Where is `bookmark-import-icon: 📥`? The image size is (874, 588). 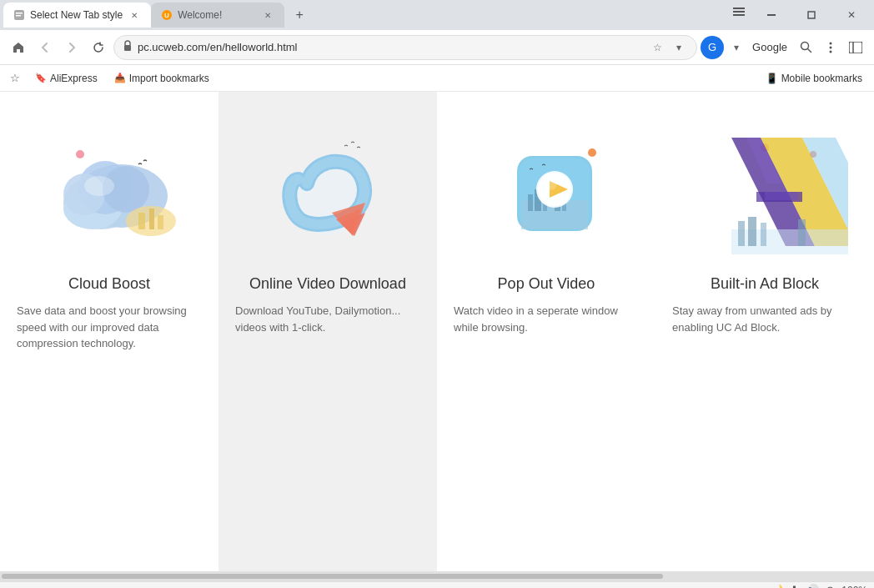
bookmark-import-icon: 📥 is located at coordinates (120, 78).